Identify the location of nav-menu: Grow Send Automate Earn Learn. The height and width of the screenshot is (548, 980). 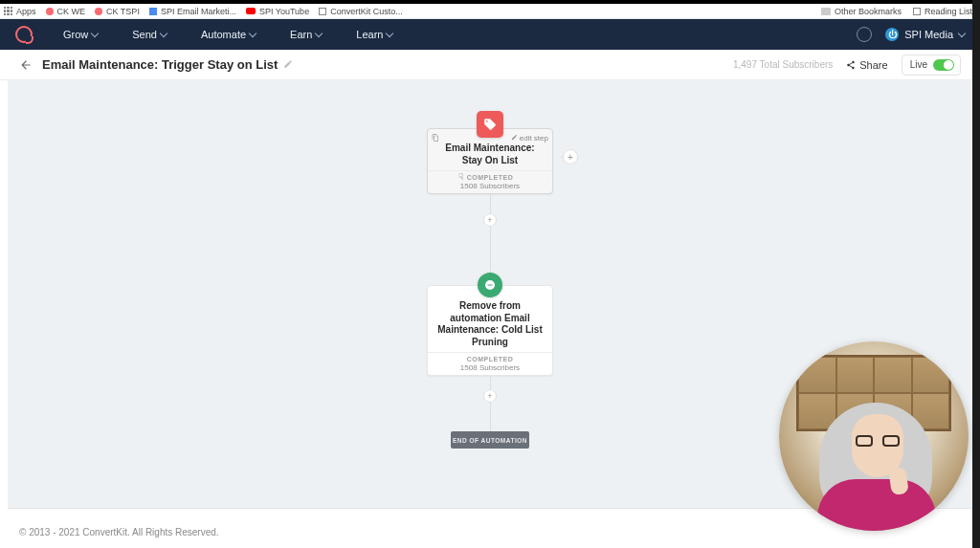
(228, 34).